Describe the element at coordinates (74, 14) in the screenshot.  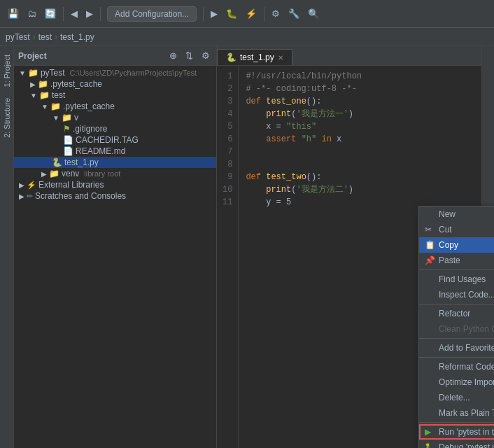
I see `toolbar-back-btn: ◀` at that location.